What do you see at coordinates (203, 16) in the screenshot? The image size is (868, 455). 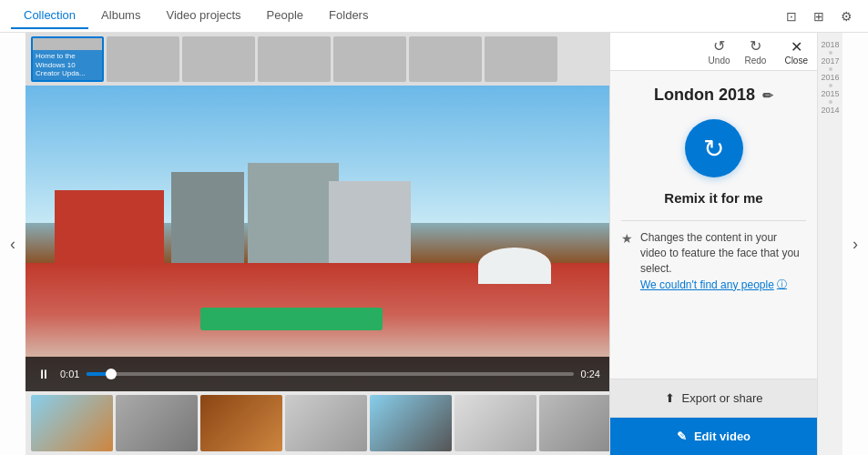 I see `tab-video-projects: Video projects` at bounding box center [203, 16].